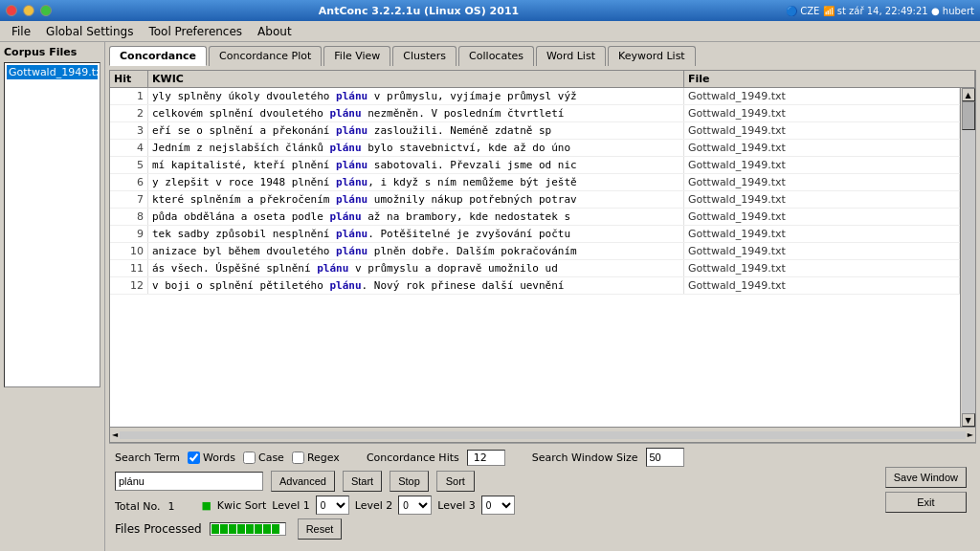  What do you see at coordinates (535, 165) in the screenshot?
I see `table-row: 5mí kapitalisté, kteří plnění plánu sabo…` at bounding box center [535, 165].